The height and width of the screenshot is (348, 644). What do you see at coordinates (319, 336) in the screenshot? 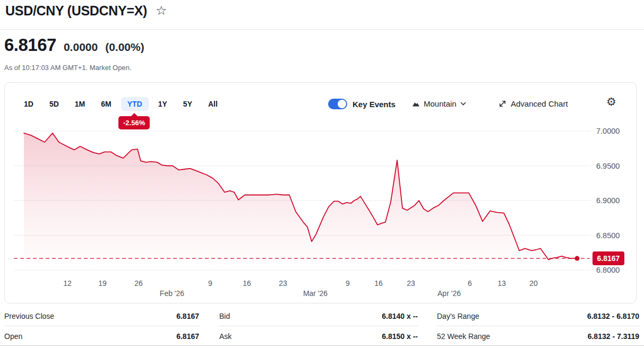
I see `stat-row: Ask 6.8150 x --` at bounding box center [319, 336].